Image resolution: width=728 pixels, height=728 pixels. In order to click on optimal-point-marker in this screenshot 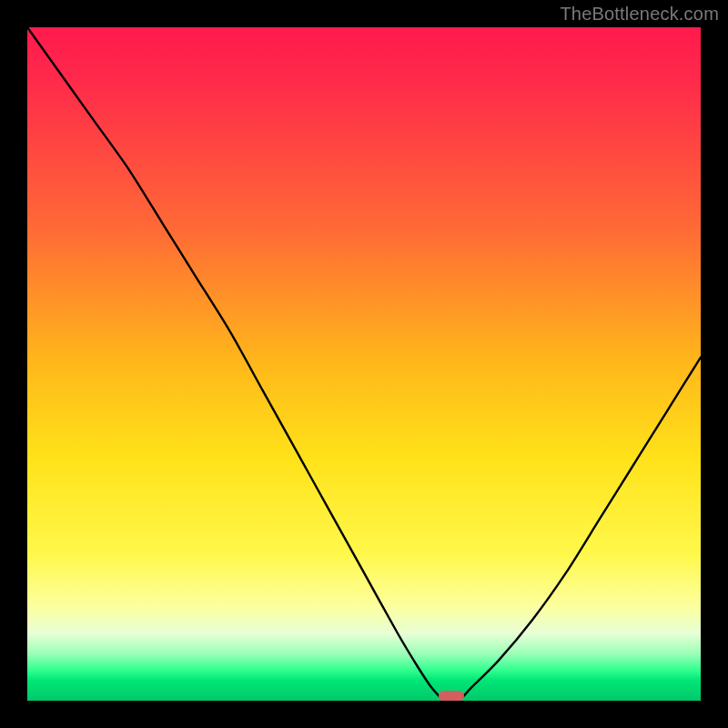, I will do `click(451, 695)`.